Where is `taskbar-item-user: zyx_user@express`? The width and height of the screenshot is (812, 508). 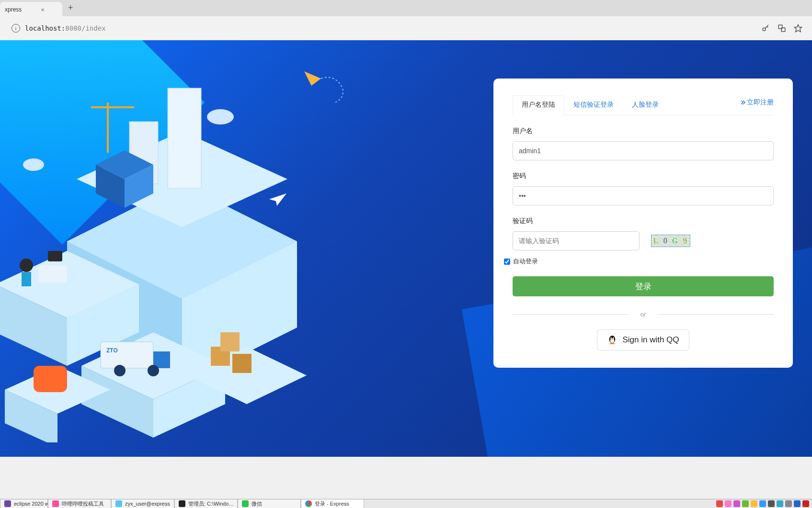
taskbar-item-user: zyx_user@express is located at coordinates (143, 504).